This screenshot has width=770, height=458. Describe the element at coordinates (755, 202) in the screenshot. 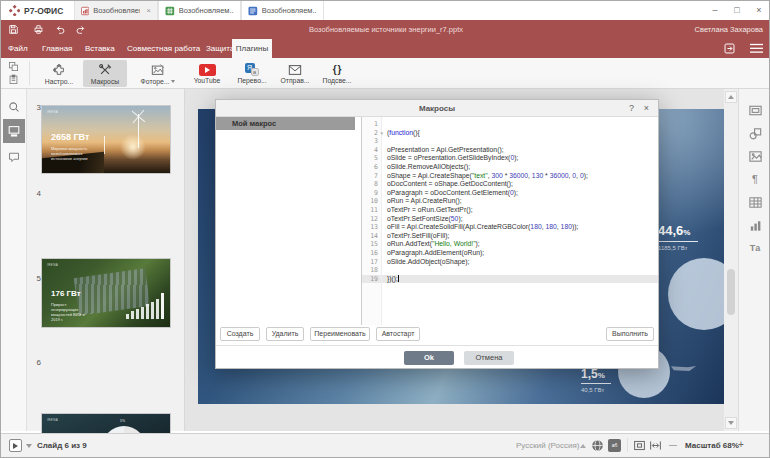

I see `table-settings-icon` at that location.